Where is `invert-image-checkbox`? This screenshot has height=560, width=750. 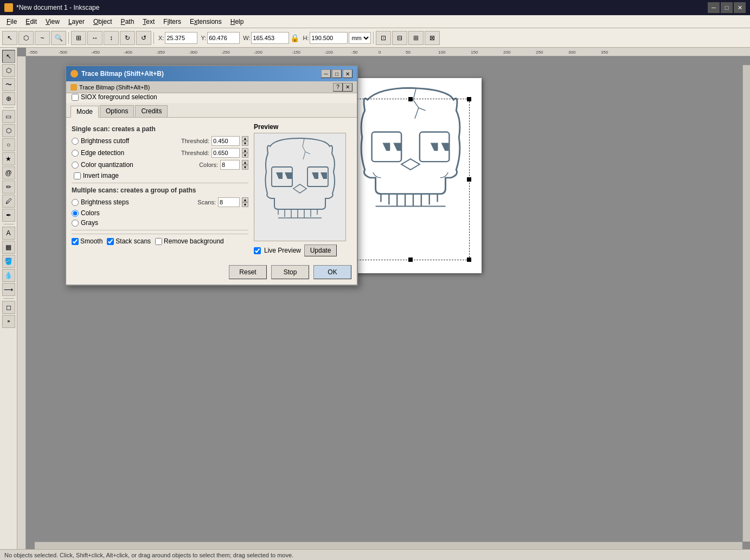
invert-image-checkbox is located at coordinates (77, 176).